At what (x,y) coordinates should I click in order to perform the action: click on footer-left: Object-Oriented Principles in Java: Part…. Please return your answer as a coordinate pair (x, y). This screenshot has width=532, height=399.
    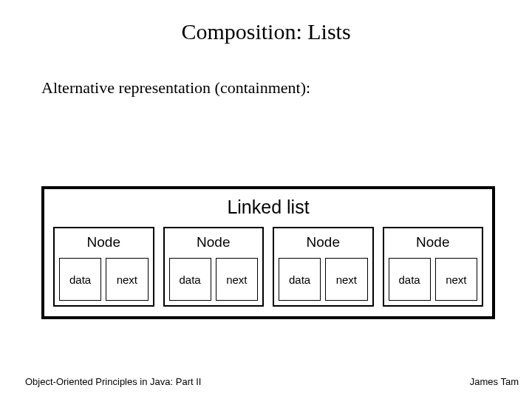
    Looking at the image, I should click on (113, 381).